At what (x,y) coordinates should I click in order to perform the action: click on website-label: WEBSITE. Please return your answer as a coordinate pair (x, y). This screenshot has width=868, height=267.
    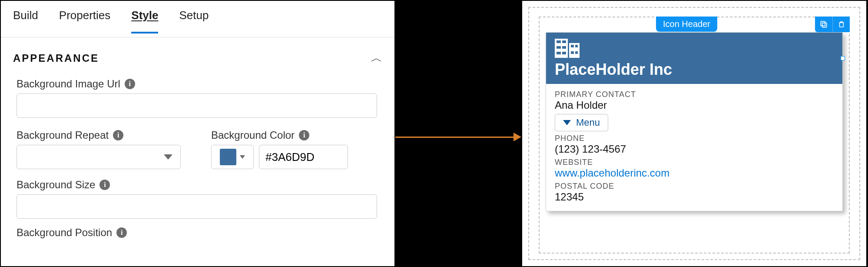
    Looking at the image, I should click on (694, 163).